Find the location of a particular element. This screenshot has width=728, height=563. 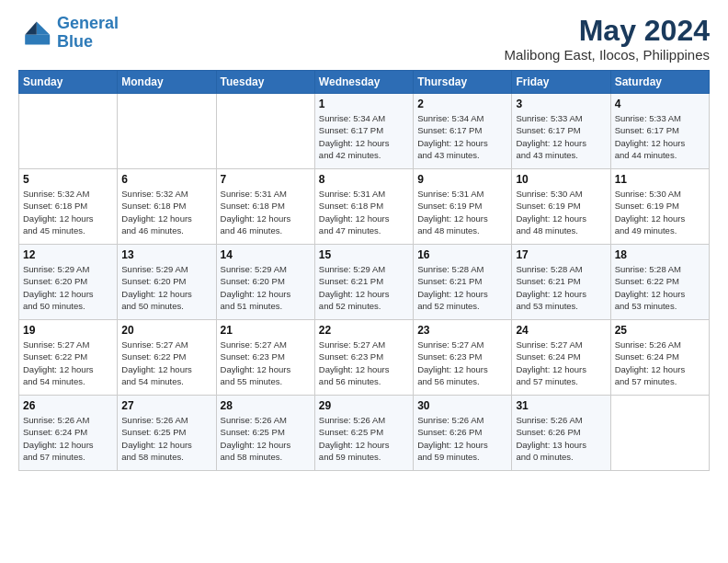

calendar-cell: 17Sunrise: 5:28 AM Sunset: 6:21 PM Dayli… is located at coordinates (561, 282).